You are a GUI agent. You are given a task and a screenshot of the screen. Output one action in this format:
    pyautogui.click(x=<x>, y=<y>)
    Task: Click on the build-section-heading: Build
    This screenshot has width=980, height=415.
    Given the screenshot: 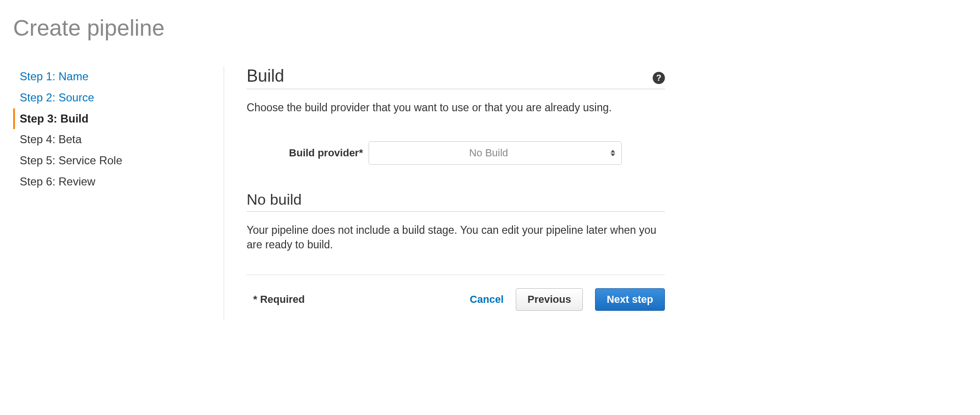 What is the action you would take?
    pyautogui.click(x=265, y=76)
    